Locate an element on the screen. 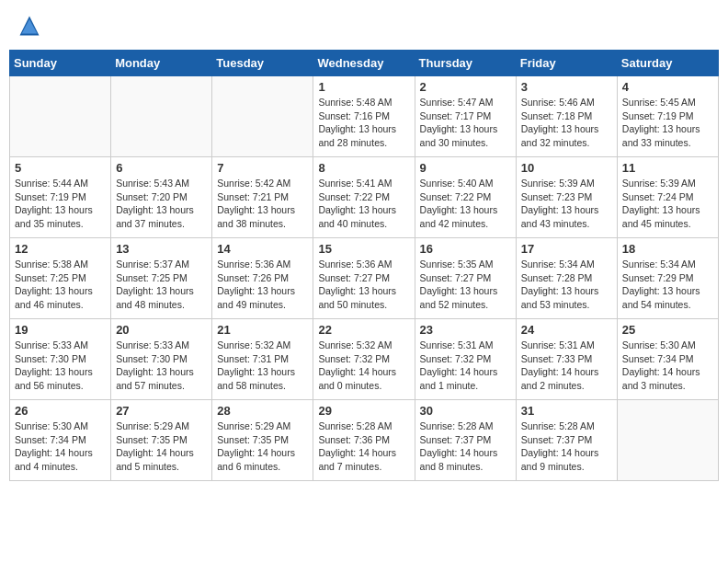 The image size is (728, 563). calendar-cell: 8Sunrise: 5:41 AM Sunset: 7:22 PM Daylig… is located at coordinates (364, 198).